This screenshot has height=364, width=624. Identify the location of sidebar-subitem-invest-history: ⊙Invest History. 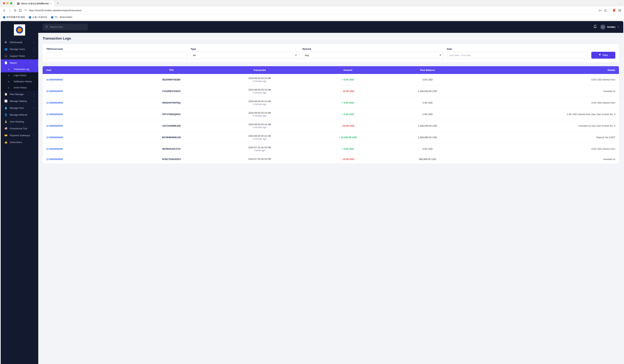
(20, 88).